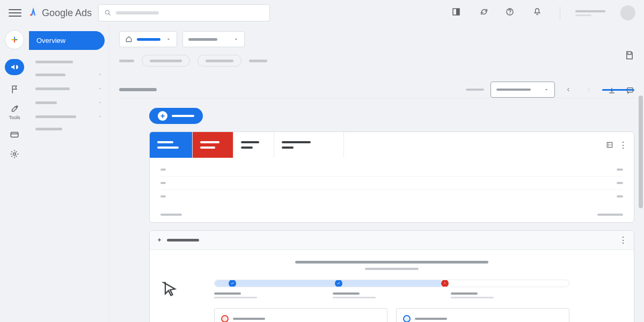 The height and width of the screenshot is (322, 644). What do you see at coordinates (176, 116) in the screenshot?
I see `new-campaign-button: +` at bounding box center [176, 116].